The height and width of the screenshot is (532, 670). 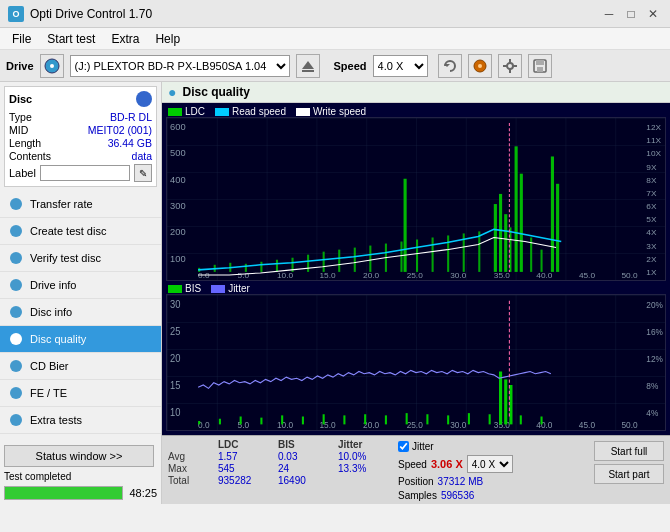 I want to click on svg-text: 2X, so click(x=652, y=260).